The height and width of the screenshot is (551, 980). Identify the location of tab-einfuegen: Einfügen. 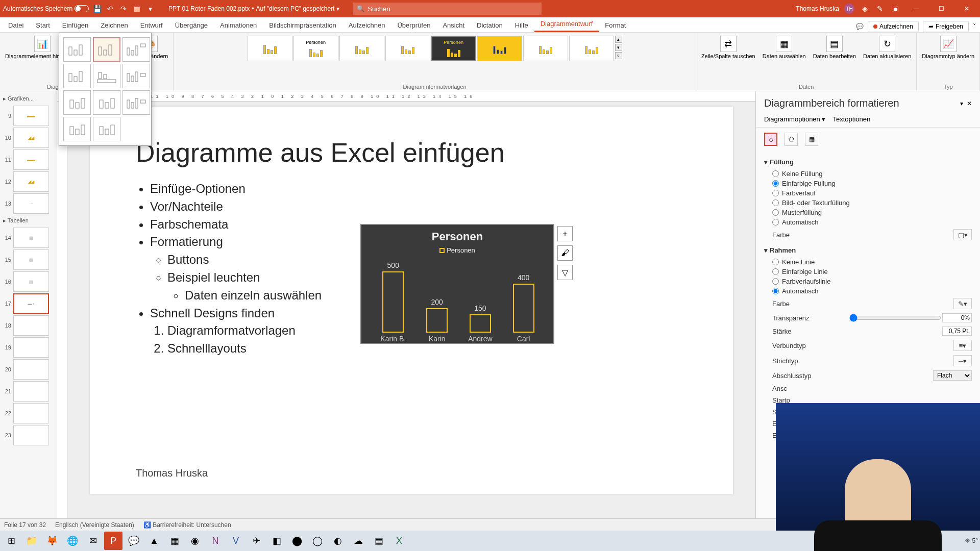
(76, 26).